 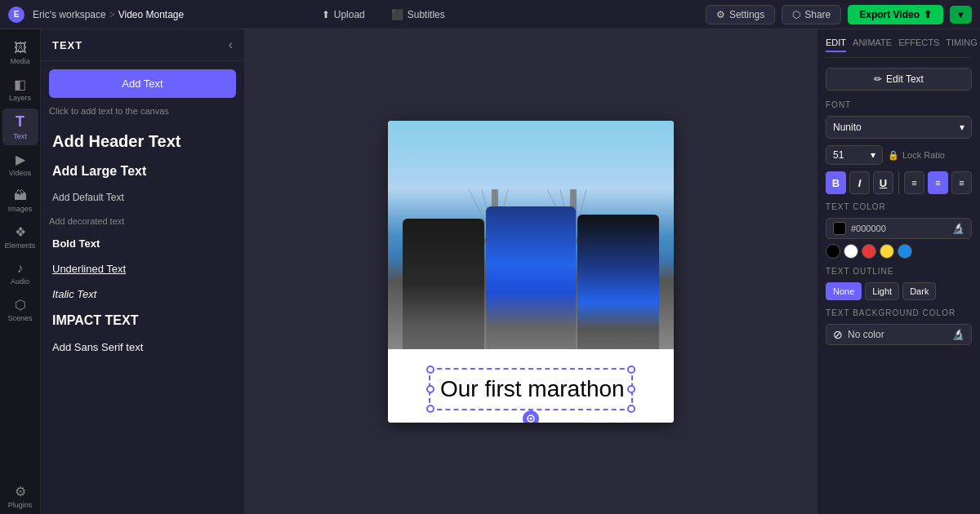 What do you see at coordinates (720, 15) in the screenshot?
I see `settings-icon: ⚙` at bounding box center [720, 15].